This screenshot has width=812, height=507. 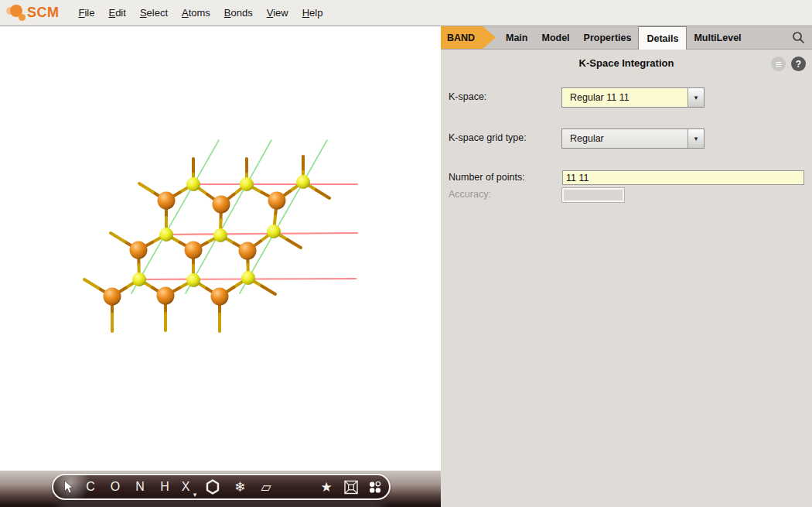 I want to click on accuracy-label: Accuracy:, so click(x=470, y=194).